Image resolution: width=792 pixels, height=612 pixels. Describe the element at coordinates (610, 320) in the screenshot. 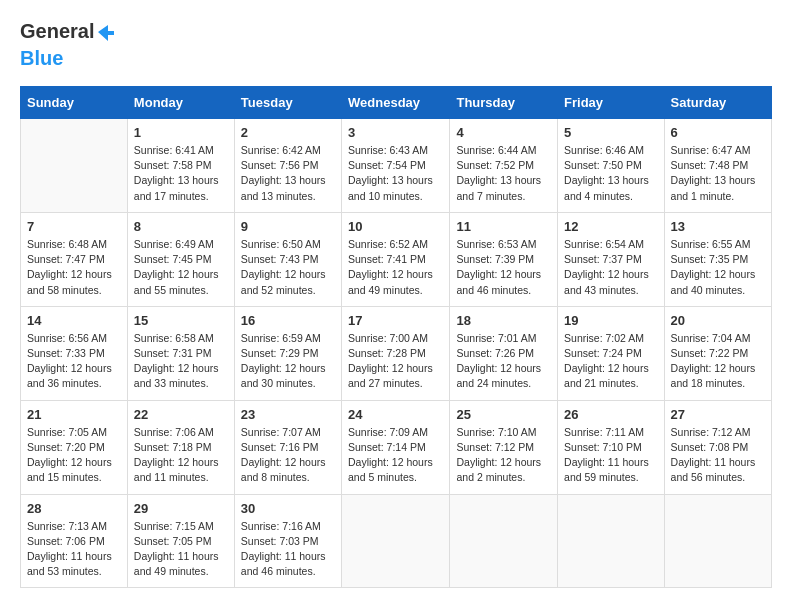

I see `day-number: 19` at that location.